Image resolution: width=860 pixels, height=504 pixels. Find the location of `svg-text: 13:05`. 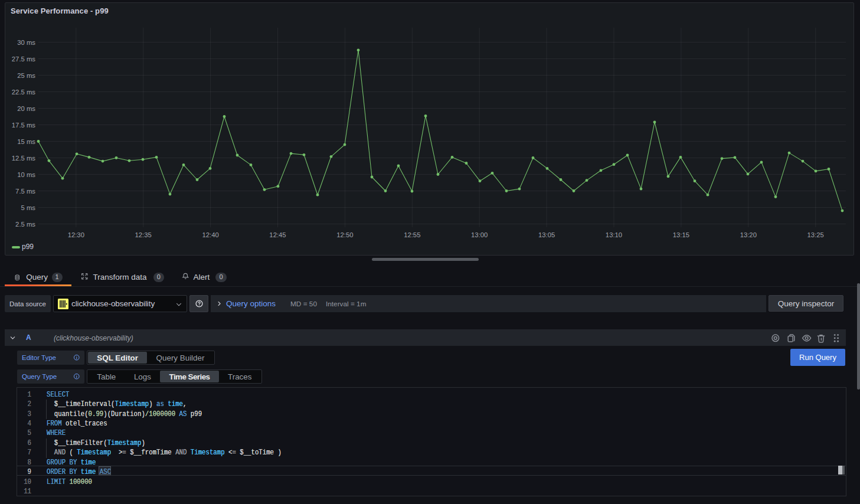

svg-text: 13:05 is located at coordinates (547, 235).